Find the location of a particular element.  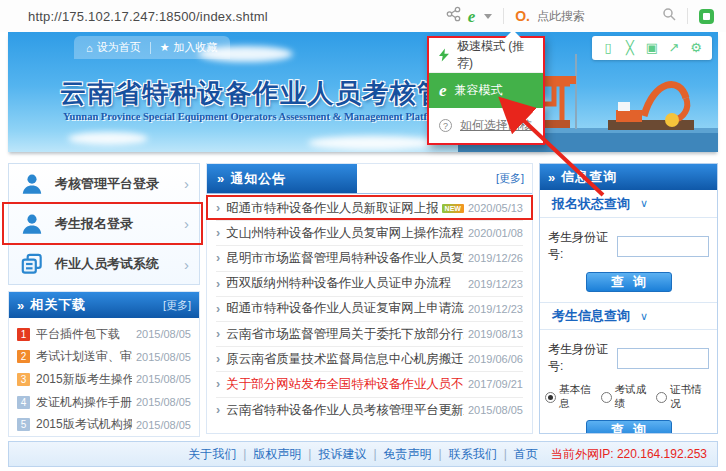

browser-mode-icon: e is located at coordinates (472, 16).